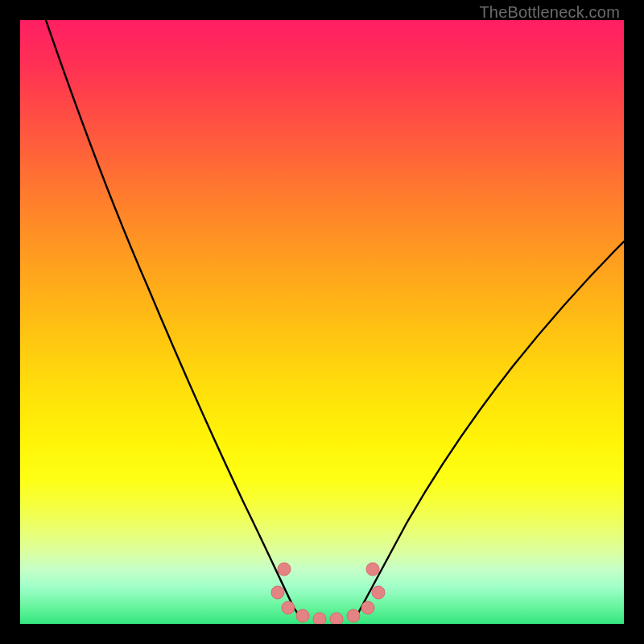  I want to click on watermark-text: TheBottleneck.com, so click(549, 13).